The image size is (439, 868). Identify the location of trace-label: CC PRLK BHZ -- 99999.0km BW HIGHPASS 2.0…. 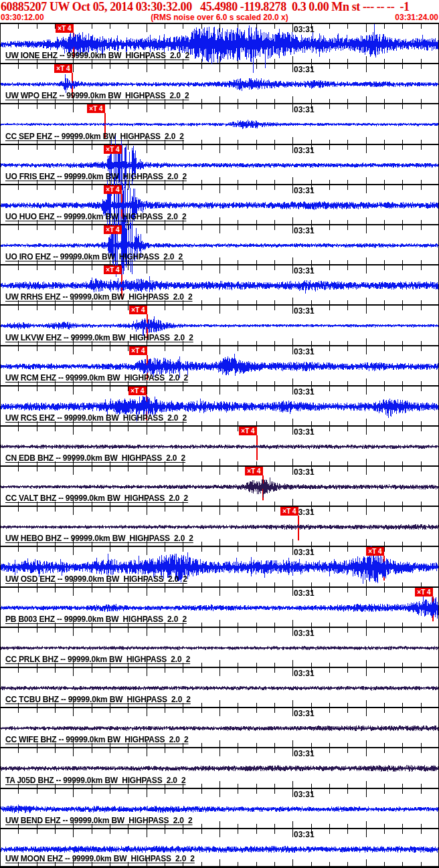
(98, 659).